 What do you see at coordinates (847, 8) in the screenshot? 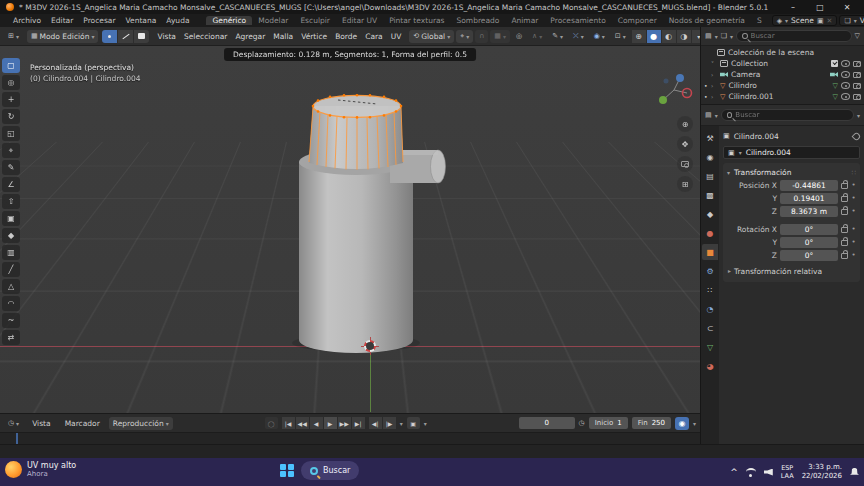
I see `close-button: ✕` at bounding box center [847, 8].